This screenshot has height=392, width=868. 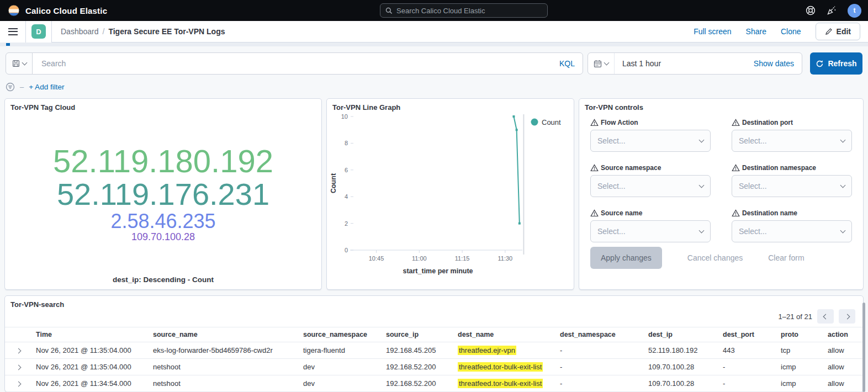 What do you see at coordinates (8, 44) in the screenshot?
I see `loading-indicator-thumb` at bounding box center [8, 44].